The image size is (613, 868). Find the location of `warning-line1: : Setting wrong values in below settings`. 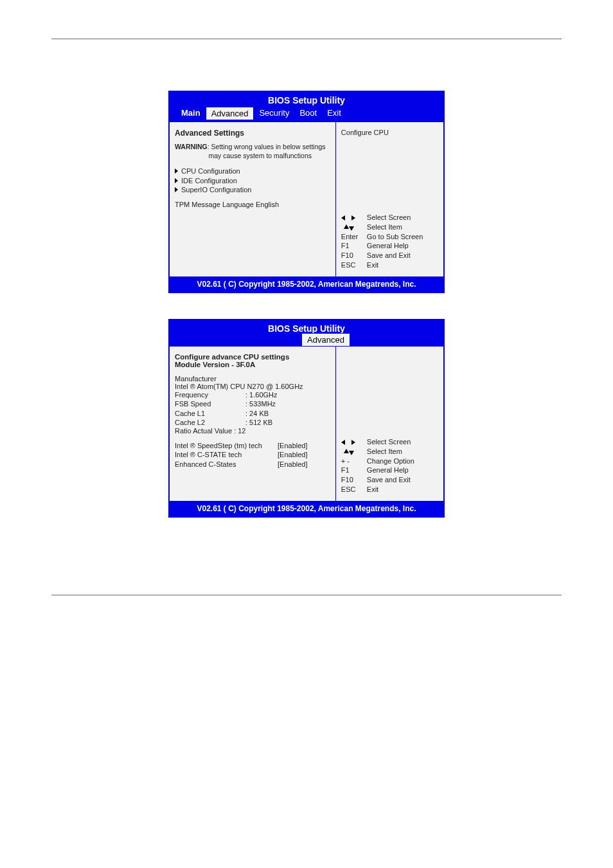

warning-line1: : Setting wrong values in below settings is located at coordinates (267, 147).